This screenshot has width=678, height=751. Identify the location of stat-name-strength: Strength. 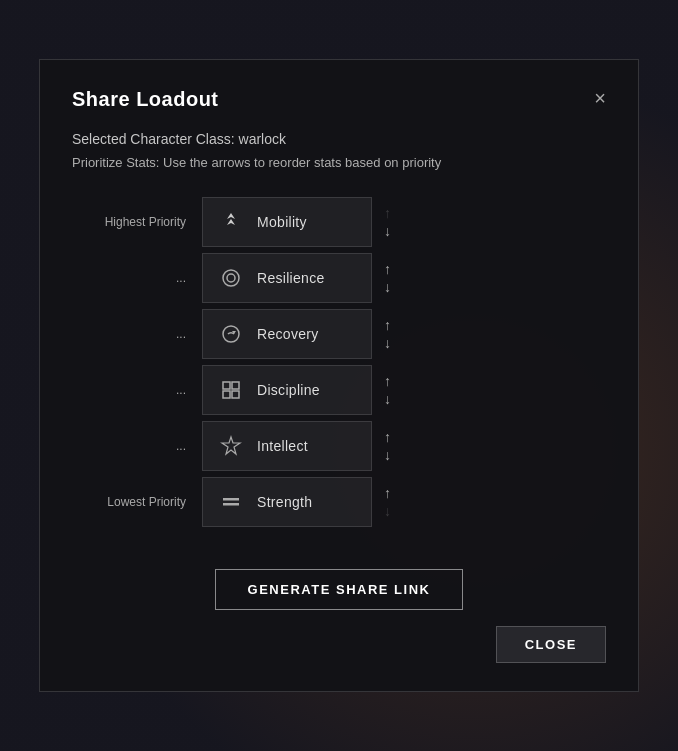
(284, 502).